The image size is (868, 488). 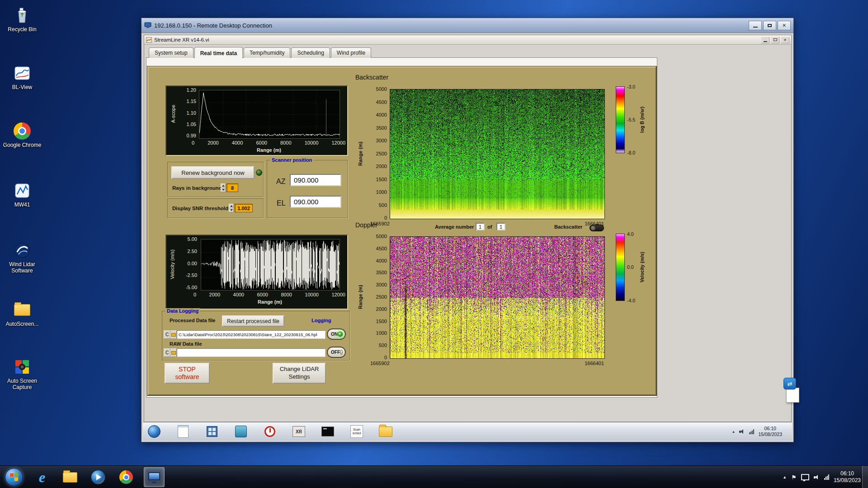 What do you see at coordinates (734, 432) in the screenshot?
I see `remote-tray-chevron-icon: ▲` at bounding box center [734, 432].